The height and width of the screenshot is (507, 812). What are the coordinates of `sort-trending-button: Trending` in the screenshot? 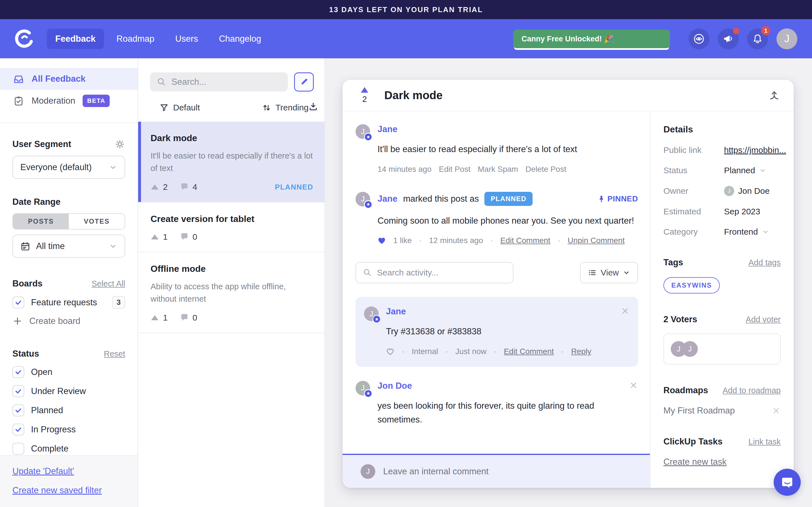 It's located at (285, 108).